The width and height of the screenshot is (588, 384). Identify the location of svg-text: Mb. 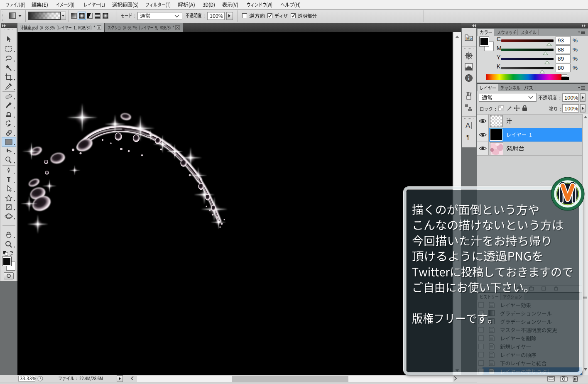
(469, 39).